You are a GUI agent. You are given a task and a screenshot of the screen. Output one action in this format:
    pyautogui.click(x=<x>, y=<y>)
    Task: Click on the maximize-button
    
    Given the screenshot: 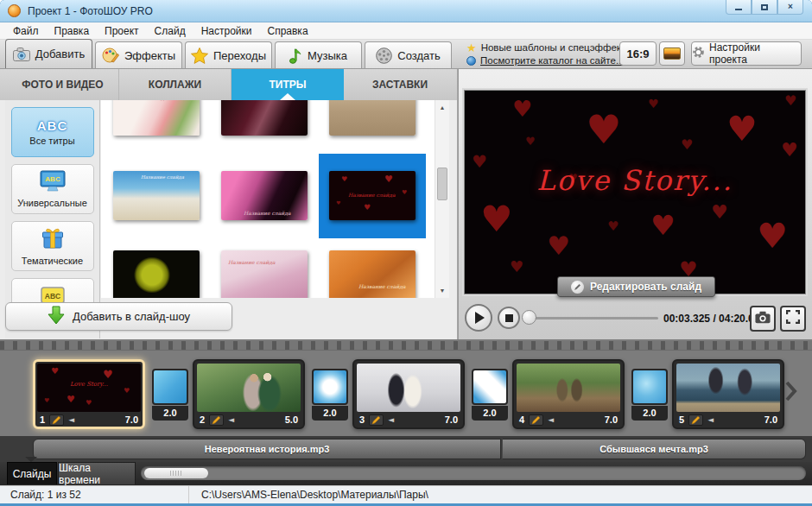 What is the action you would take?
    pyautogui.click(x=764, y=7)
    